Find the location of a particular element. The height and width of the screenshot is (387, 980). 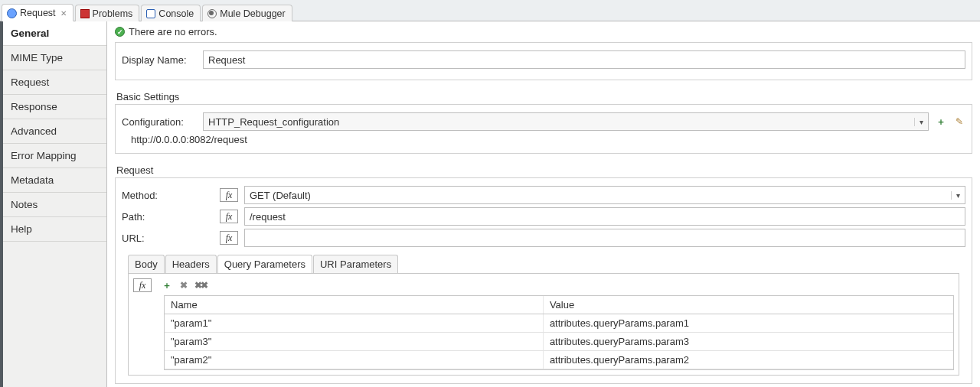

url-label: URL: is located at coordinates (168, 239).